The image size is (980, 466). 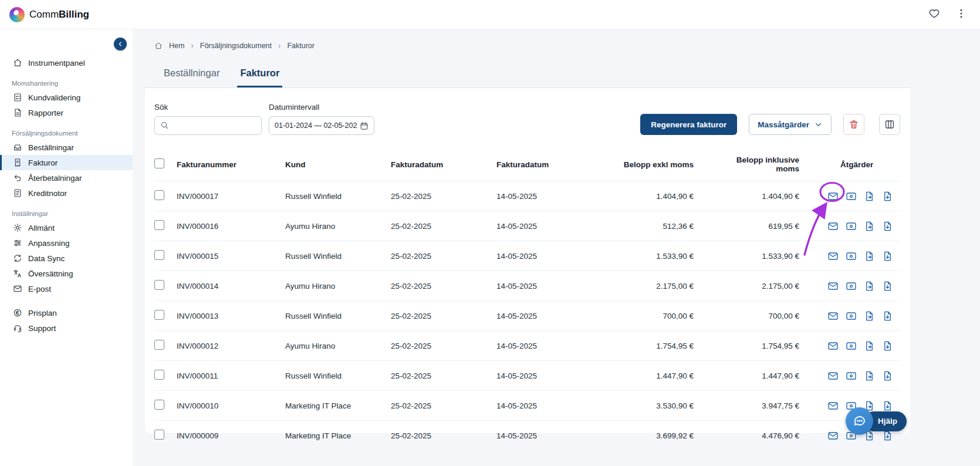 I want to click on sidebar-item-translation: Översättning, so click(x=66, y=273).